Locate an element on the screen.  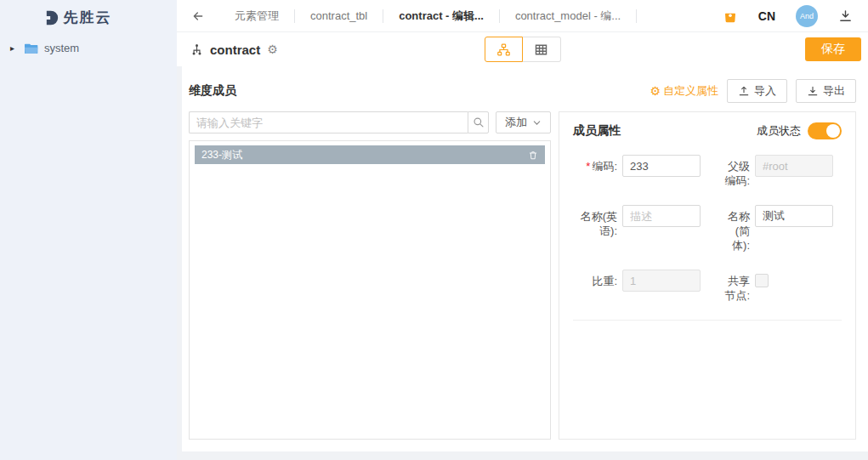
language-switcher: CN is located at coordinates (767, 16).